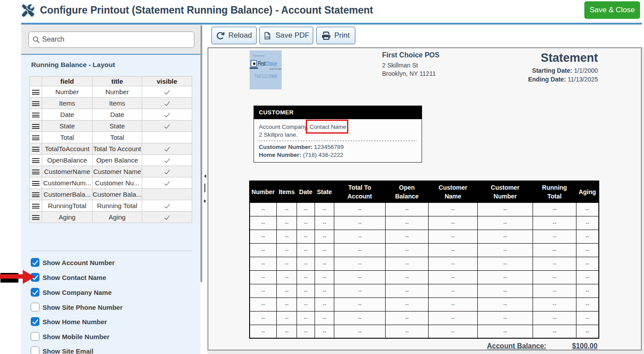 This screenshot has height=354, width=644. Describe the element at coordinates (268, 38) in the screenshot. I see `svg-text: PDF` at that location.